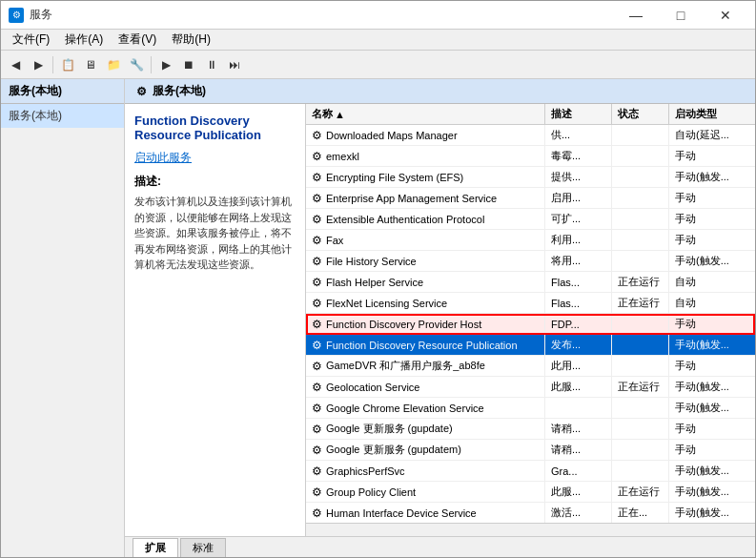 The width and height of the screenshot is (756, 558). Describe the element at coordinates (212, 65) in the screenshot. I see `toolbar-pause: ⏸` at that location.